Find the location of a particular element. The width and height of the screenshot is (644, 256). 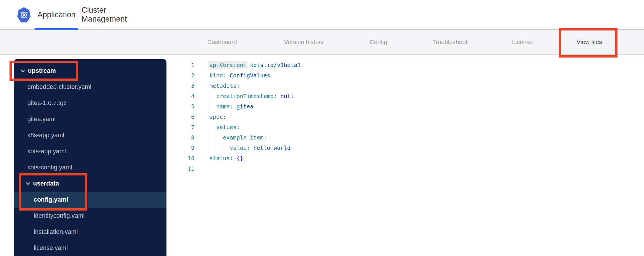

line-number: 6 is located at coordinates (184, 117).